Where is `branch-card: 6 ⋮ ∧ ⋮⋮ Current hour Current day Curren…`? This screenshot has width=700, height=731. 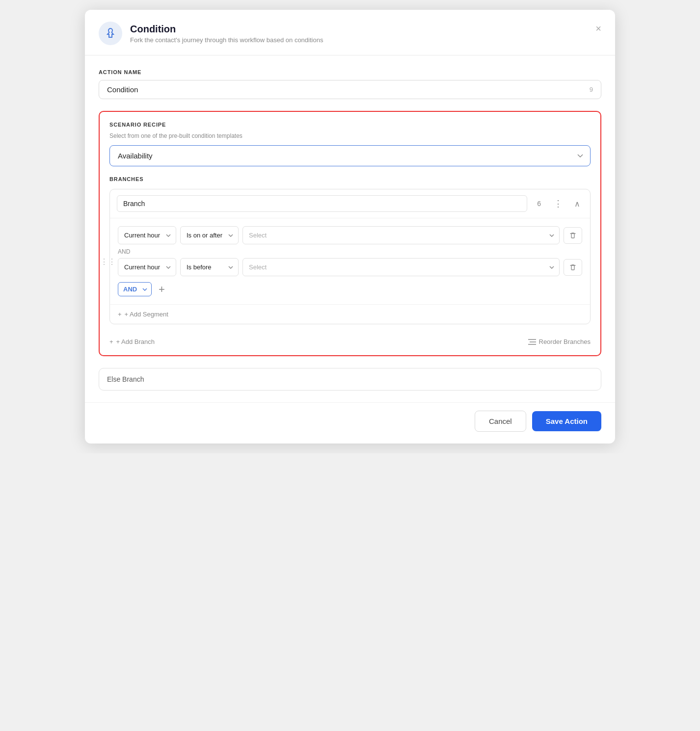
branch-card: 6 ⋮ ∧ ⋮⋮ Current hour Current day Curren… is located at coordinates (350, 257).